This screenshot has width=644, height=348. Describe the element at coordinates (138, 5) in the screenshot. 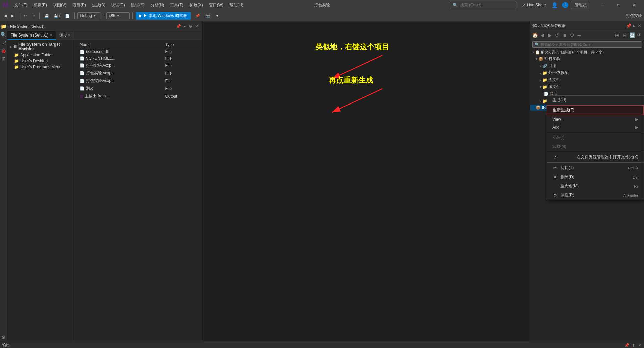

I see `menu-test: 测试(S)` at that location.